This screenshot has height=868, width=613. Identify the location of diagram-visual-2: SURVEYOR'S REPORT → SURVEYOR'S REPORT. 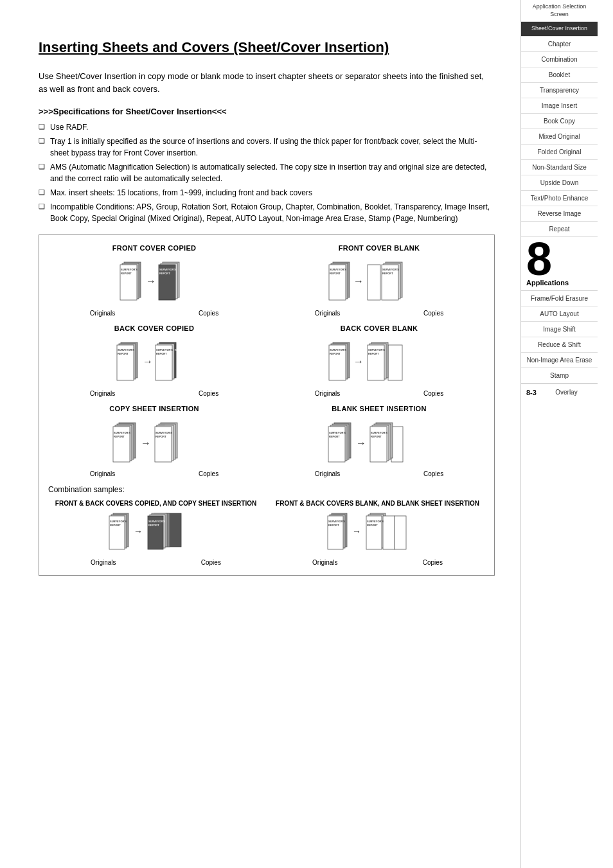
(379, 281).